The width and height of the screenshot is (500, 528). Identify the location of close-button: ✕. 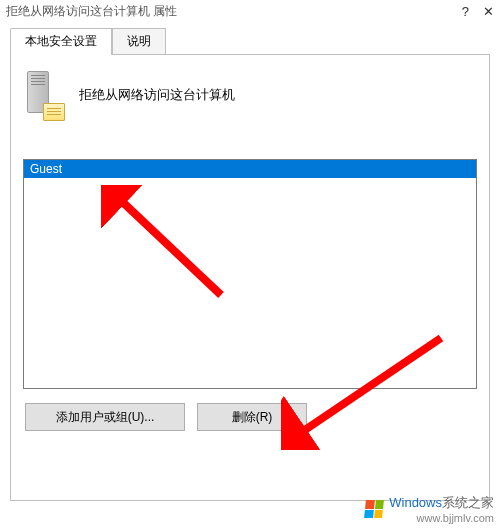
(488, 12).